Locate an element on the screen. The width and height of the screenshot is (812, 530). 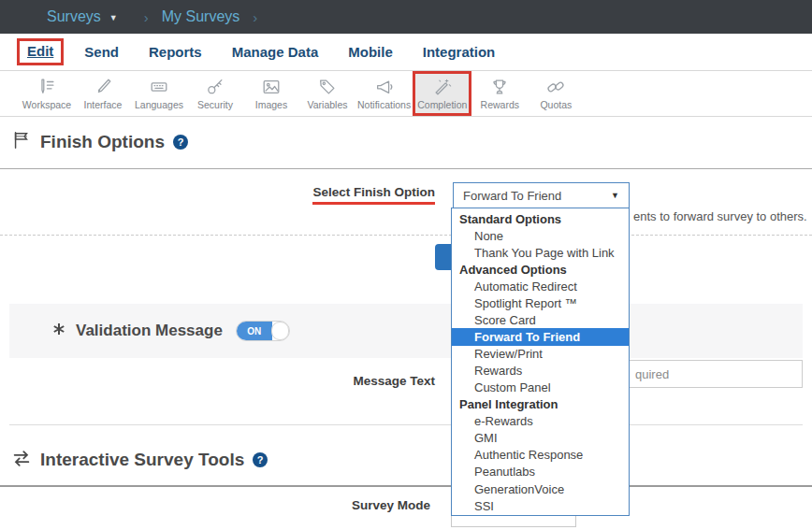
image-icon is located at coordinates (271, 87).